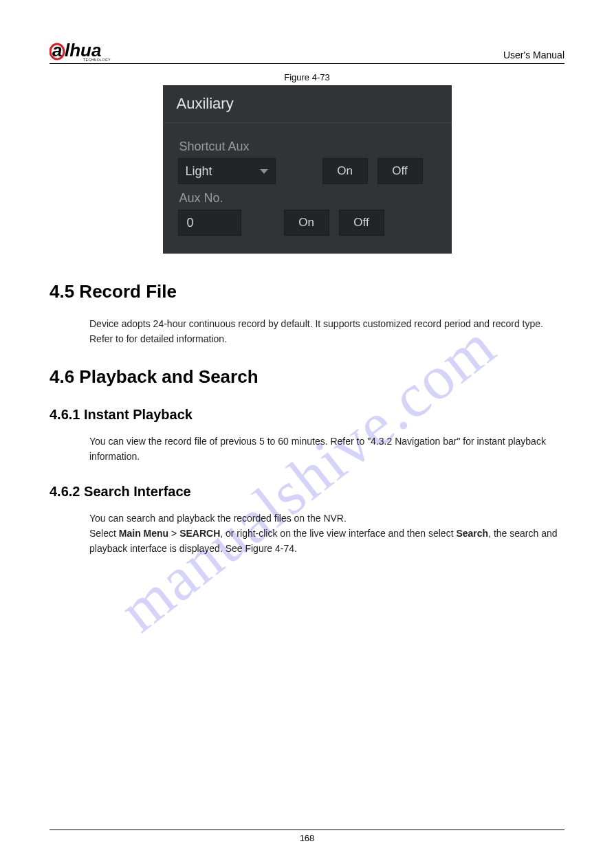 The image size is (614, 868). Describe the element at coordinates (210, 223) in the screenshot. I see `aux-no-input: 0` at that location.